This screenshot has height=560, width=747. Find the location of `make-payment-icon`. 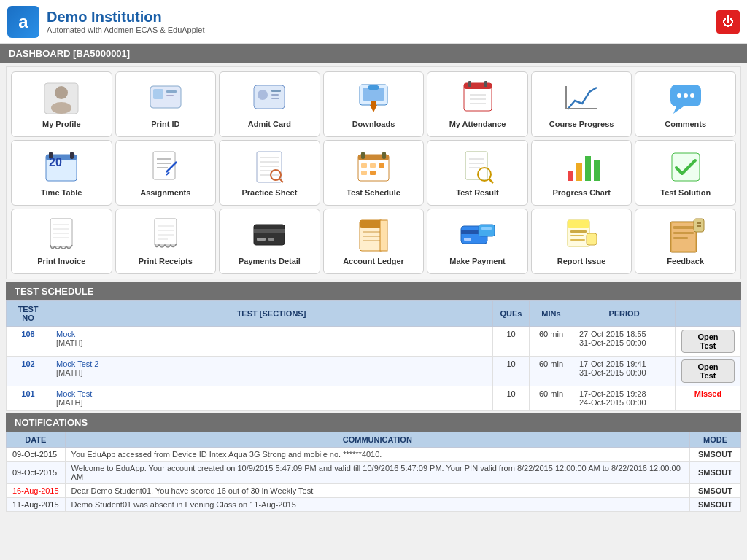

make-payment-icon is located at coordinates (478, 236).